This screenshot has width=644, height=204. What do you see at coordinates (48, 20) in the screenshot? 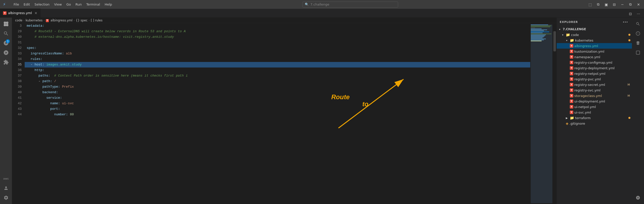
I see `breadcrumb-icon-albingress: Y` at bounding box center [48, 20].